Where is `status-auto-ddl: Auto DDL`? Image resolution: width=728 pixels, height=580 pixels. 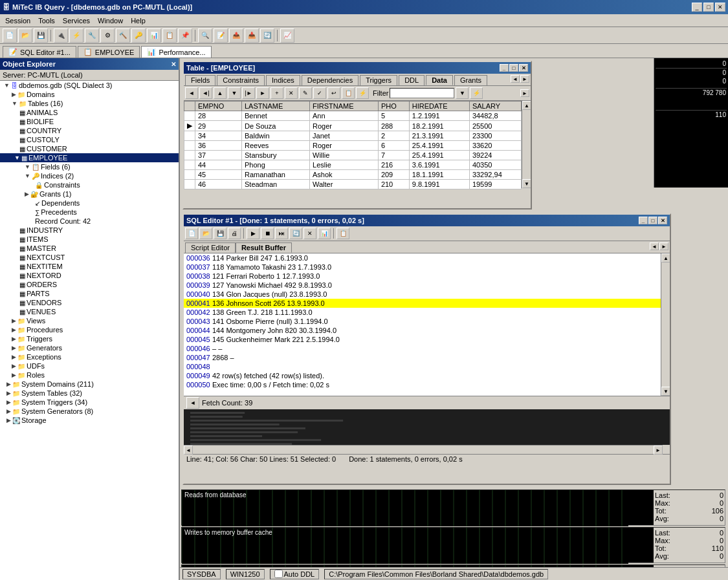
status-auto-ddl: Auto DDL is located at coordinates (295, 574).